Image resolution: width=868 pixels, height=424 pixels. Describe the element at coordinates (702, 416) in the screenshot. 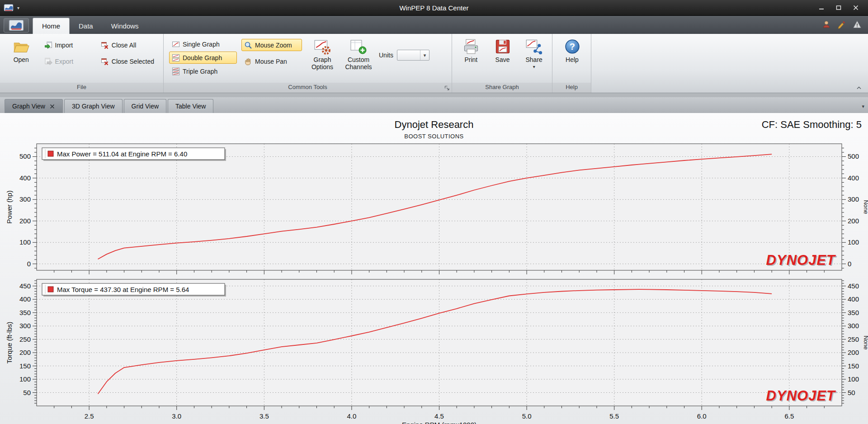

I see `svg-text: 6.0` at that location.